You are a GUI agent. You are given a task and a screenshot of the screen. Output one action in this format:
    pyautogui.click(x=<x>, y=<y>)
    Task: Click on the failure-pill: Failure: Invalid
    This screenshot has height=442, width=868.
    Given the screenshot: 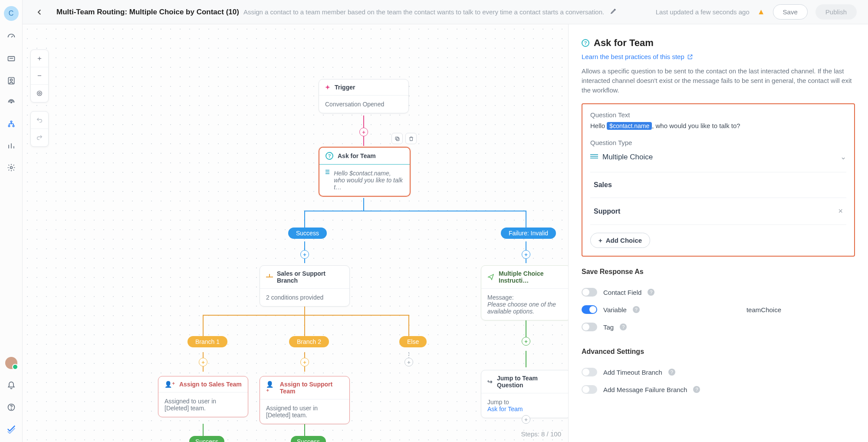 What is the action you would take?
    pyautogui.click(x=529, y=233)
    